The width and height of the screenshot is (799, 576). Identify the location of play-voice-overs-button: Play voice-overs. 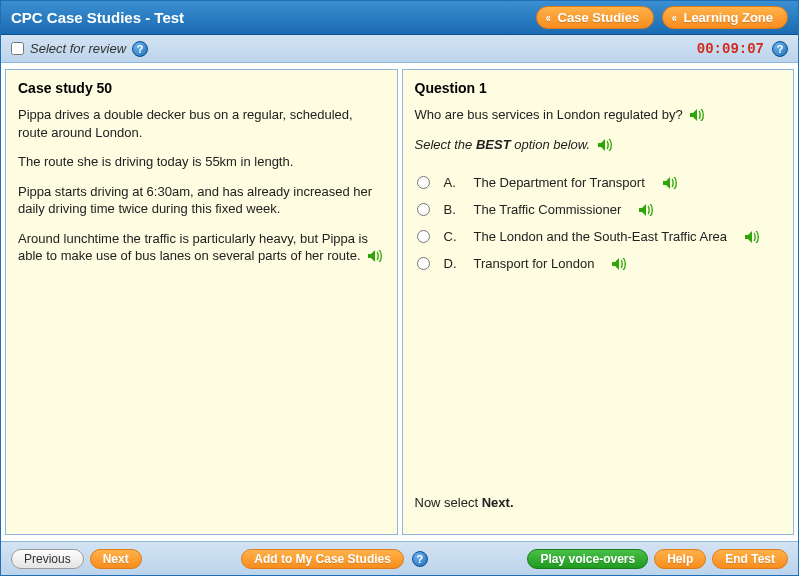
(588, 559).